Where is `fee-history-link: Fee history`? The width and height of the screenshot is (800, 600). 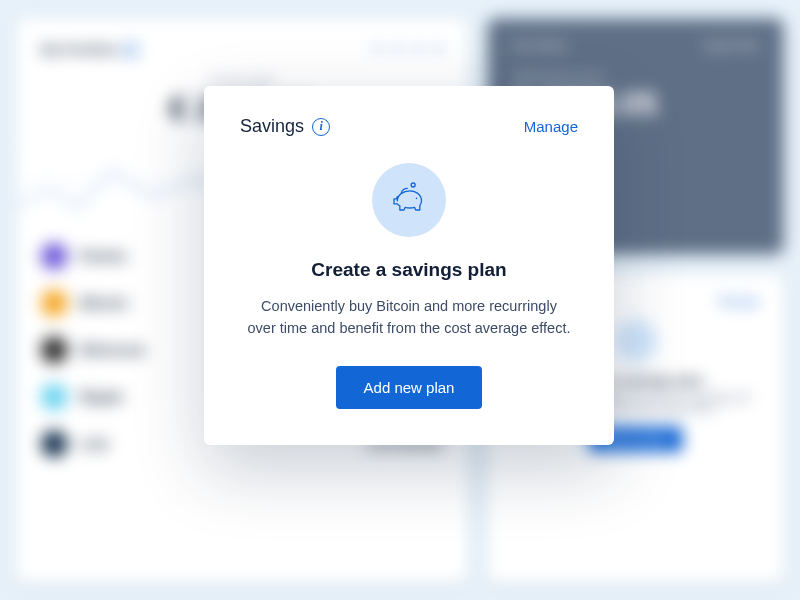
fee-history-link: Fee history is located at coordinates (540, 45).